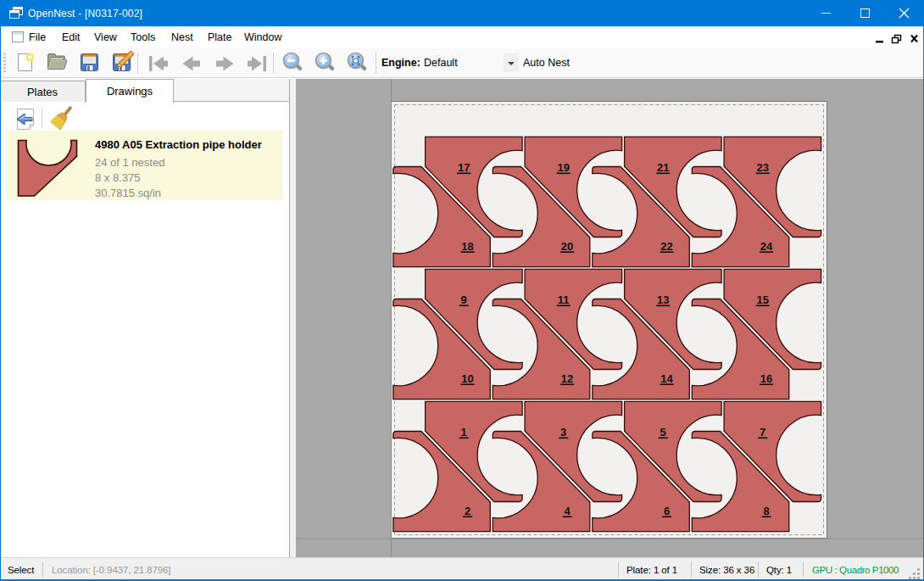  I want to click on svg-text: 18, so click(467, 246).